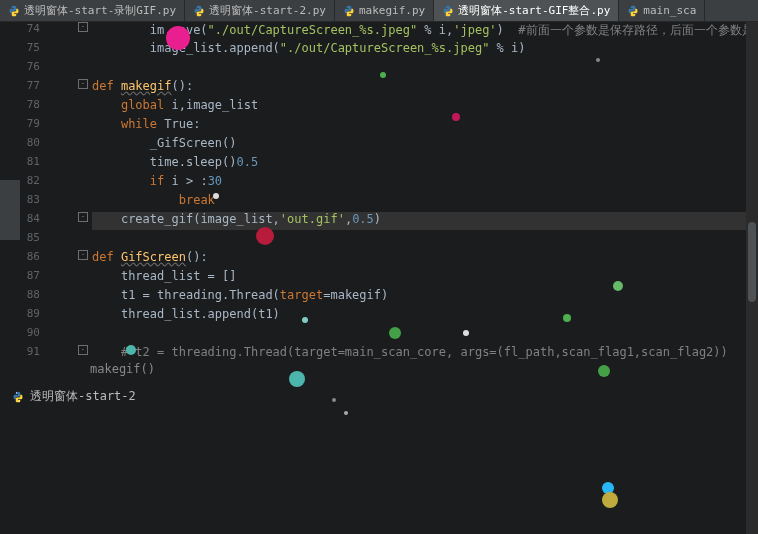  I want to click on line-number: 74, so click(20, 28).